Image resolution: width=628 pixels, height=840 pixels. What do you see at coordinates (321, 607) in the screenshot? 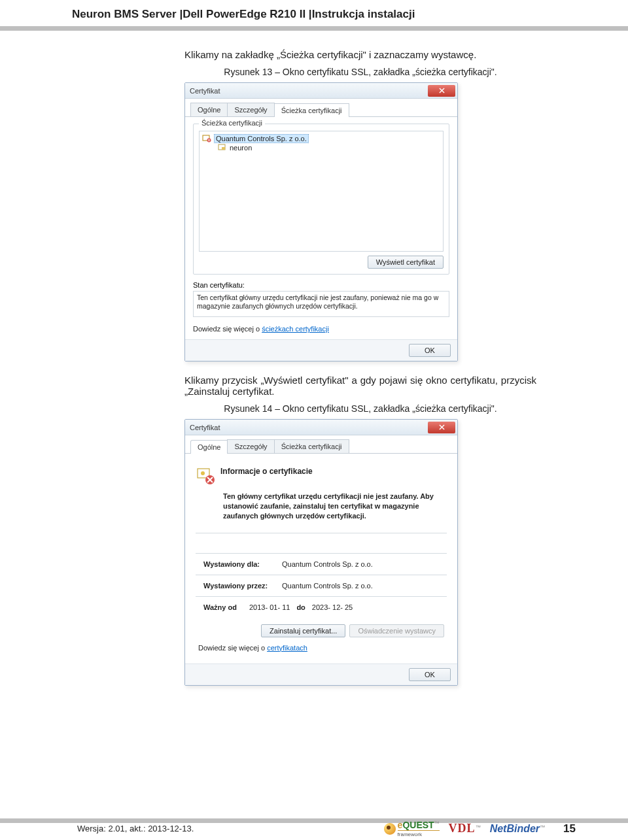
I see `validity-row: Ważny od 2013- 01- 11 do 2023- 12- 25` at bounding box center [321, 607].